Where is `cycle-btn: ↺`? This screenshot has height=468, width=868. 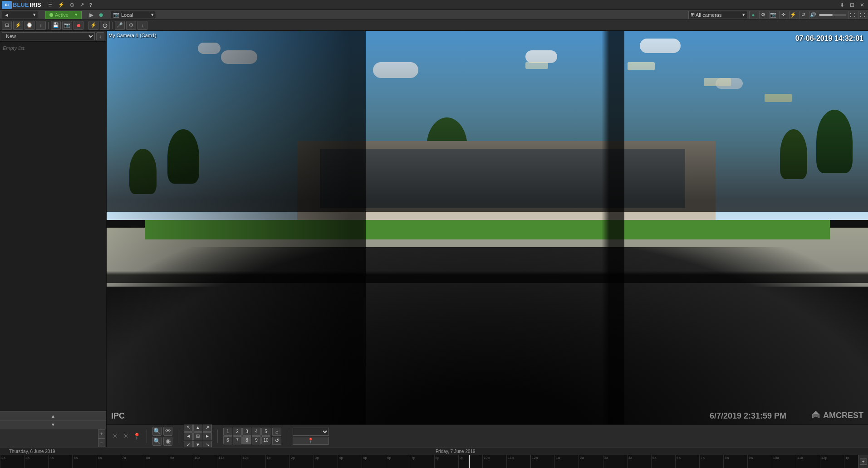 cycle-btn: ↺ is located at coordinates (277, 441).